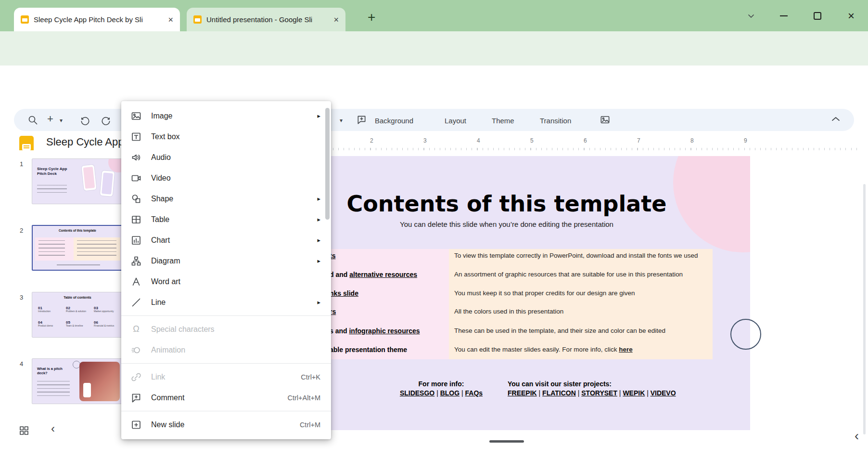 The height and width of the screenshot is (459, 868). Describe the element at coordinates (746, 141) in the screenshot. I see `ruler-mark: 9` at that location.